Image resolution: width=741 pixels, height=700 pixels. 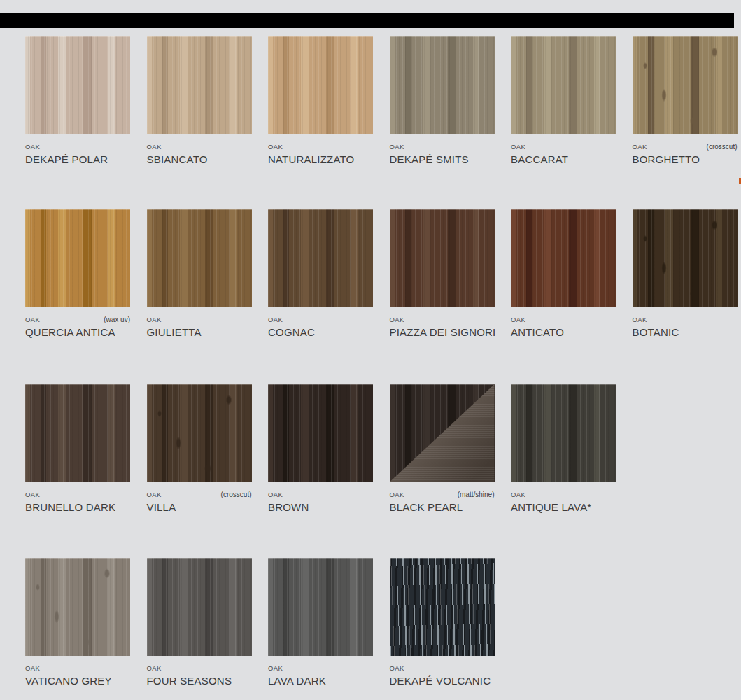 What do you see at coordinates (563, 274) in the screenshot?
I see `swatch-card: OAK ANTICATO` at bounding box center [563, 274].